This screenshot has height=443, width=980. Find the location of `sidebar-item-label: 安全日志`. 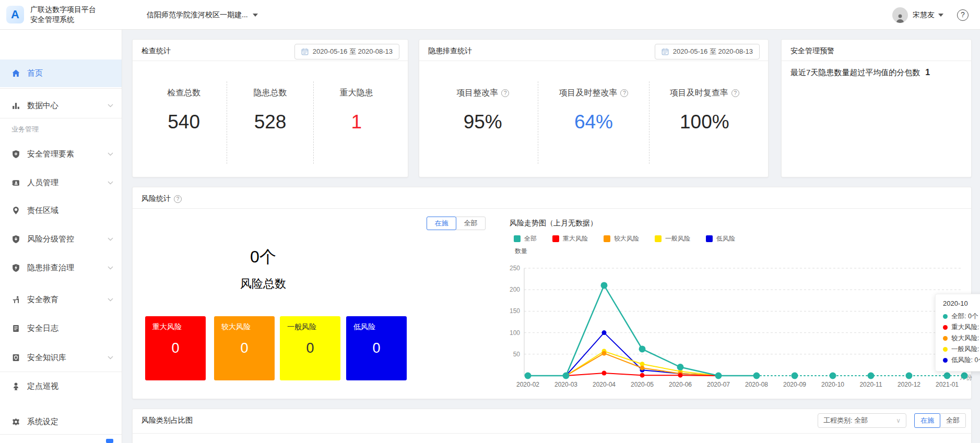

sidebar-item-label: 安全日志 is located at coordinates (43, 329).